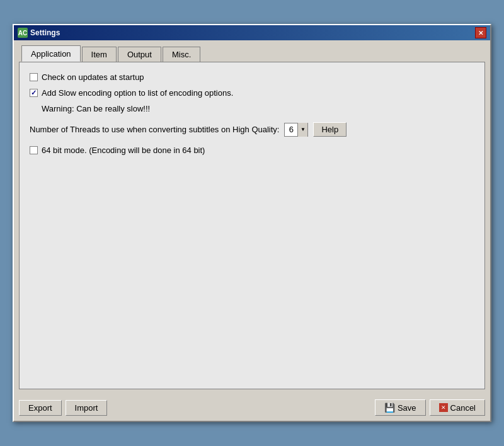  I want to click on footer-right-buttons: 💾 Save ✕ Cancel, so click(430, 408).